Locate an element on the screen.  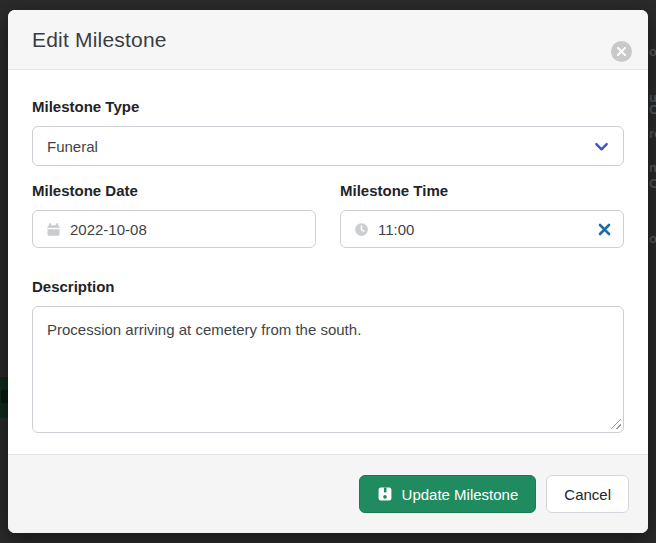
calendar-icon is located at coordinates (54, 230).